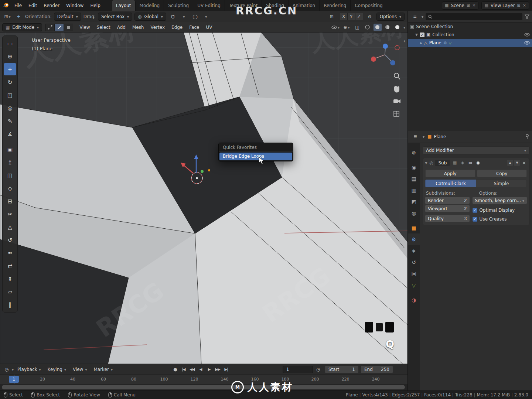  Describe the element at coordinates (369, 5) in the screenshot. I see `workspace-tab-compositing: Compositing` at that location.